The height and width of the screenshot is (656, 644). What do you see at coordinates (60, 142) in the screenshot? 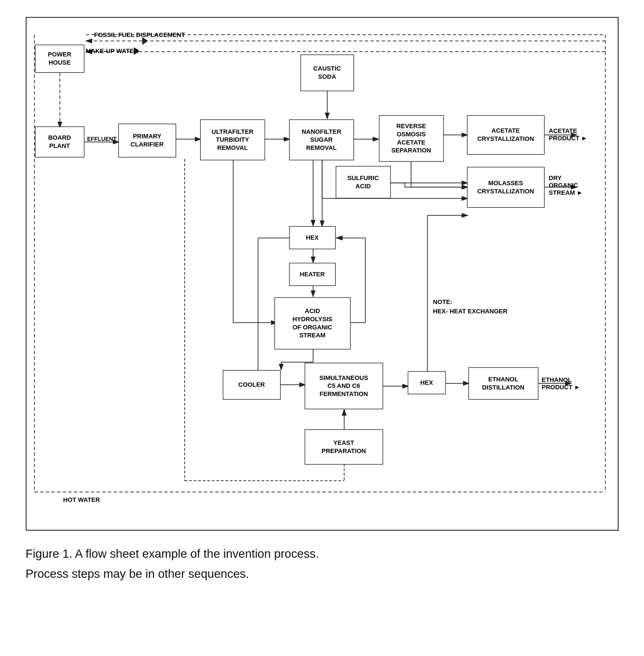
I see `board-plant-label: BOARDPLANT` at bounding box center [60, 142].